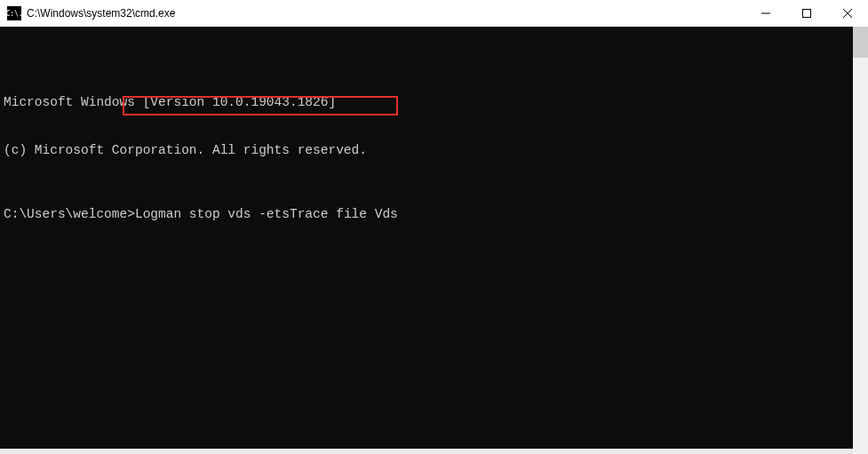  Describe the element at coordinates (69, 214) in the screenshot. I see `terminal-prompt: C:\Users\welcome>` at that location.